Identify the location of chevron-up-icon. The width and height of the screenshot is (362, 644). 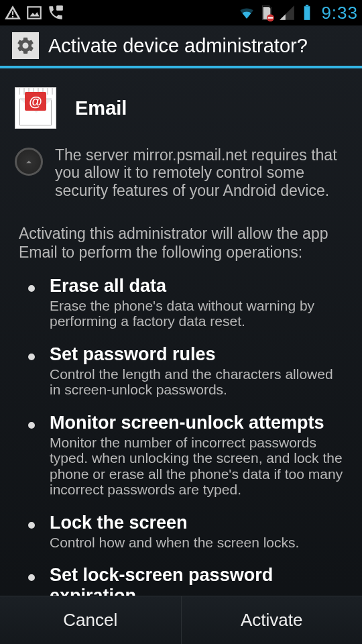
(29, 162).